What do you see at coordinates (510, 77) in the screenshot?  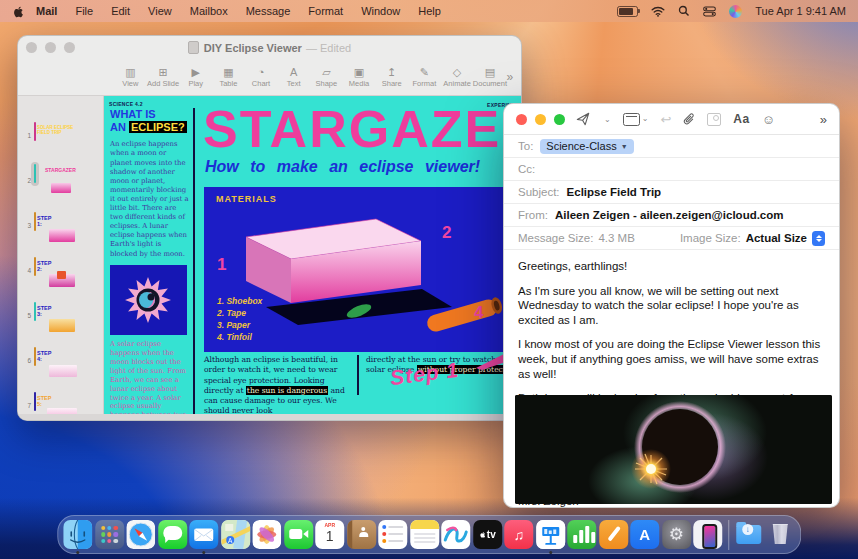 I see `toolbar-overflow-button: »` at bounding box center [510, 77].